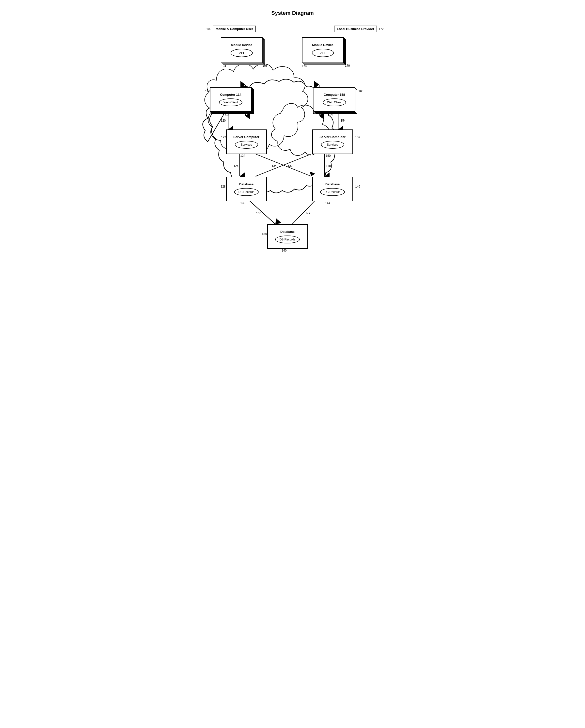 The image size is (585, 728). What do you see at coordinates (333, 184) in the screenshot?
I see `db-right-label: Database` at bounding box center [333, 184].